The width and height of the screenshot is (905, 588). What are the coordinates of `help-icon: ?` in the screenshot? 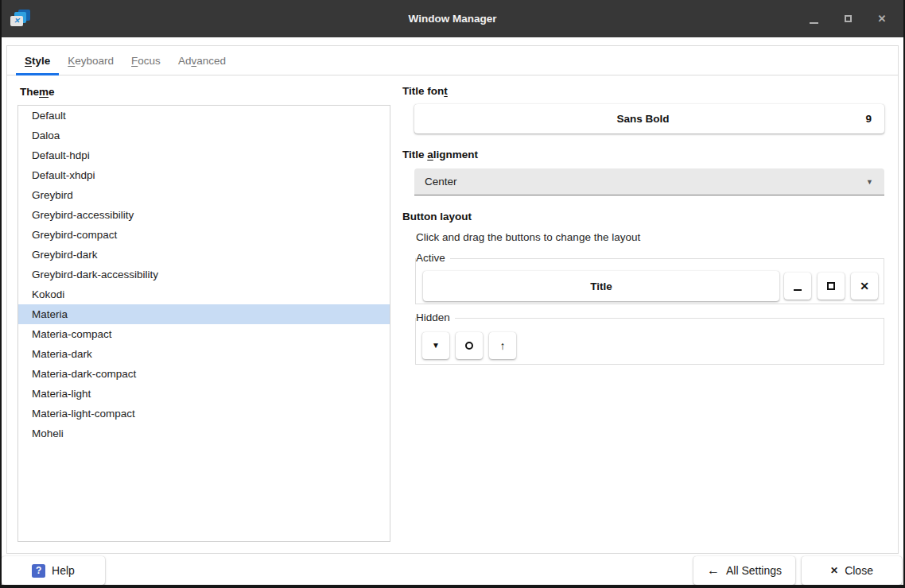 It's located at (38, 571).